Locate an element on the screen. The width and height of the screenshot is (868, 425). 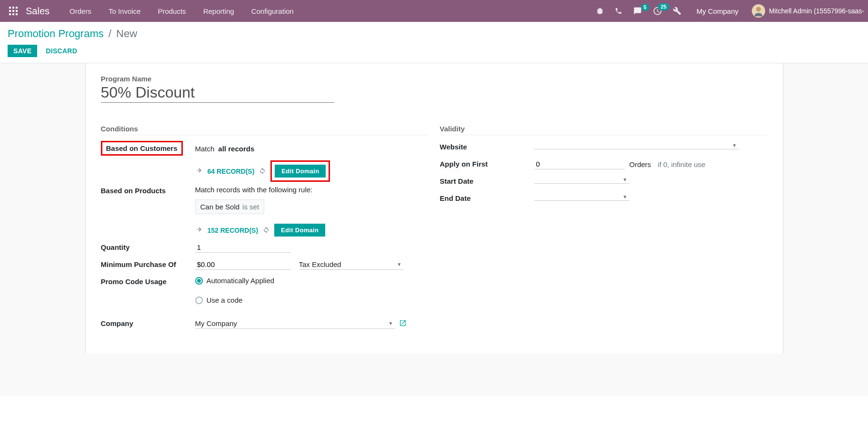
breadcrumb-root: Promotion Programs is located at coordinates (56, 34).